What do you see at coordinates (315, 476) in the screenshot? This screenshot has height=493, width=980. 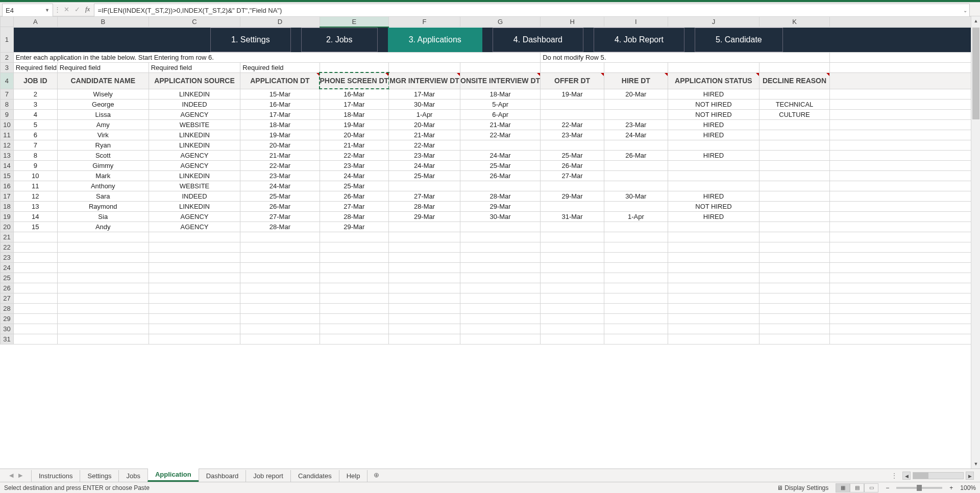 I see `sheet-tab-candidates: Candidates` at bounding box center [315, 476].